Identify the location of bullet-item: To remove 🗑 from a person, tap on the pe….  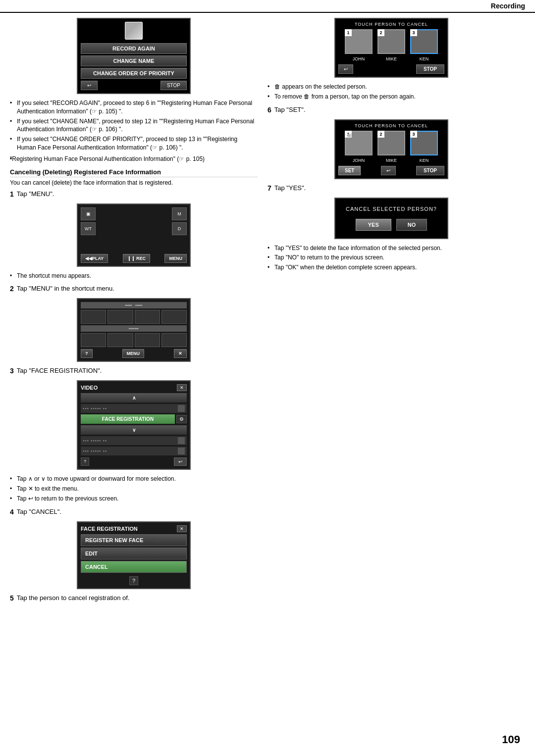
(391, 97).